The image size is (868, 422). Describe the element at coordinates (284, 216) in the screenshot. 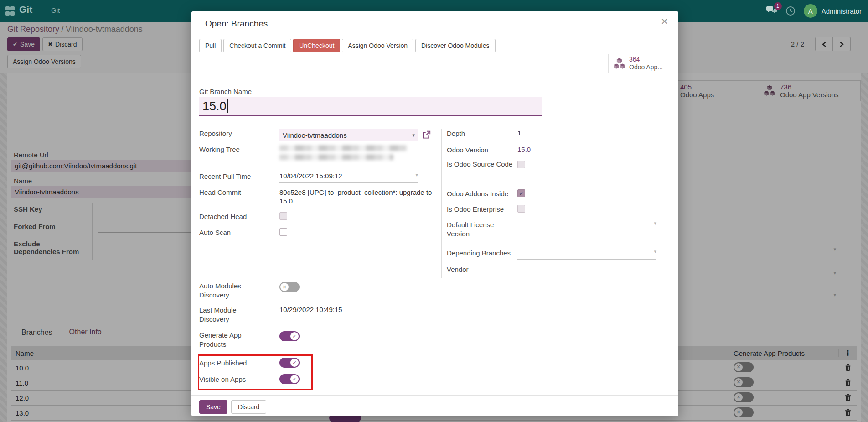

I see `detached-head-checkbox` at that location.